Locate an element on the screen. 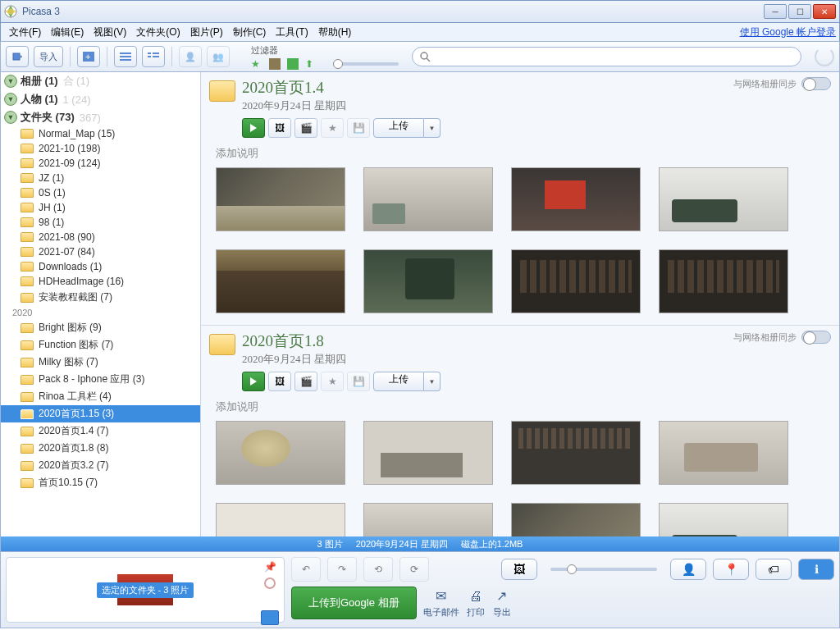  thumb-size-icon: 🖼 is located at coordinates (519, 569).